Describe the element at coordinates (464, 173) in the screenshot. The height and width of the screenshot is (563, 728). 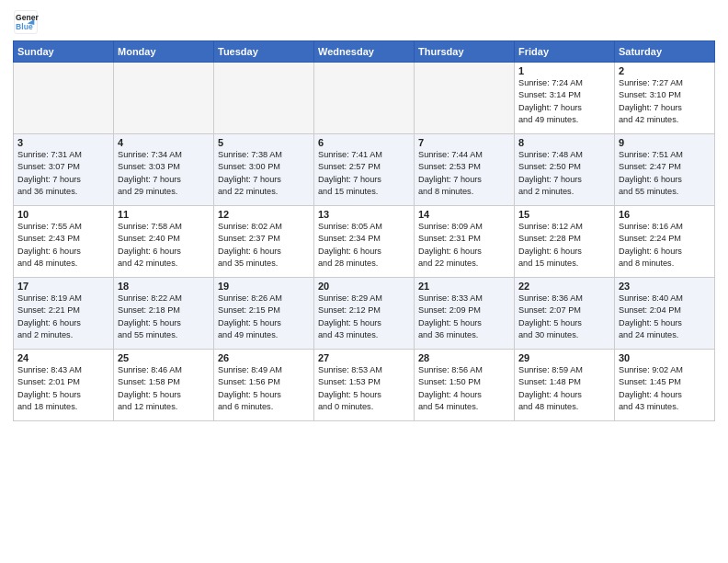
I see `day-info: Sunrise: 7:44 AM Sunset: 2:53 PM Dayligh…` at that location.